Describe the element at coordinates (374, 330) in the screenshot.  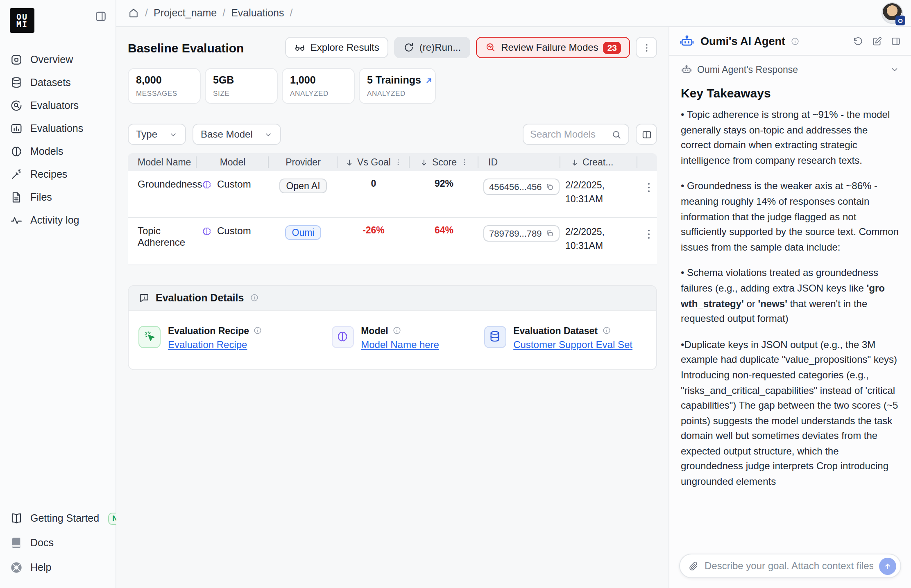
I see `detail-label: Model` at that location.